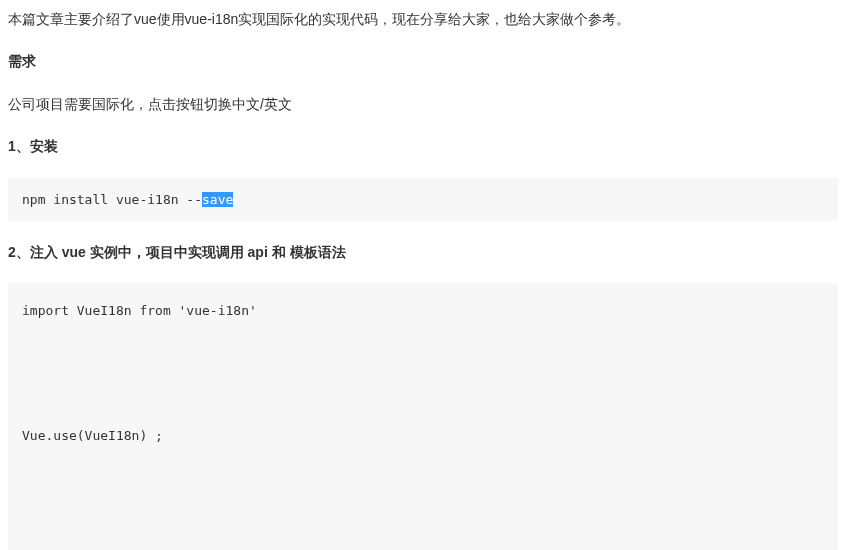 This screenshot has height=550, width=846. I want to click on code-highlight: save, so click(218, 200).